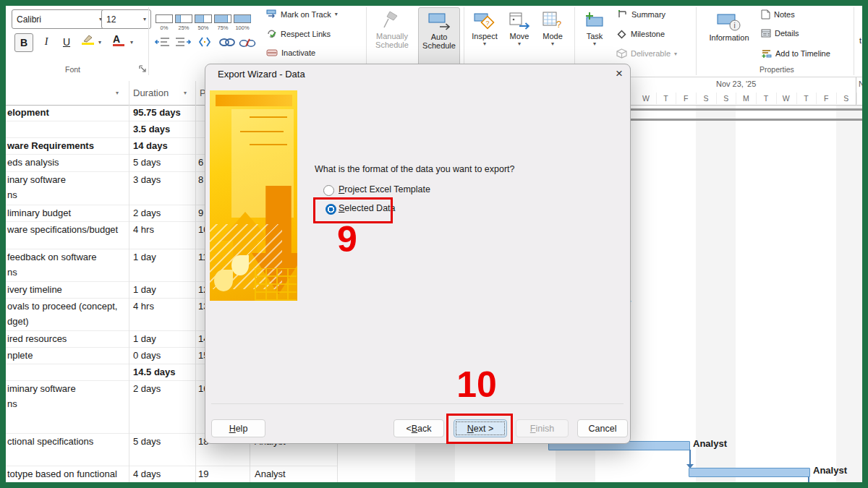  What do you see at coordinates (184, 23) in the screenshot?
I see `percent-complete-button-25: 25%` at bounding box center [184, 23].